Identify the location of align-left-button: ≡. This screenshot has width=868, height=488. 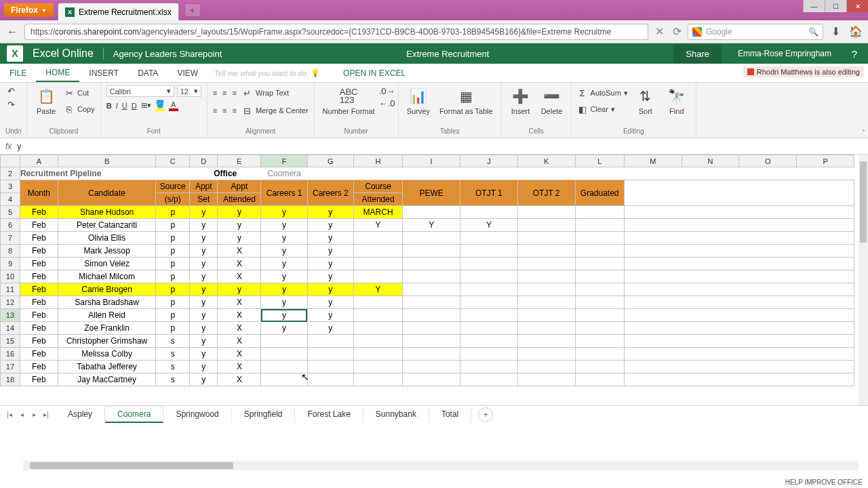
(215, 110).